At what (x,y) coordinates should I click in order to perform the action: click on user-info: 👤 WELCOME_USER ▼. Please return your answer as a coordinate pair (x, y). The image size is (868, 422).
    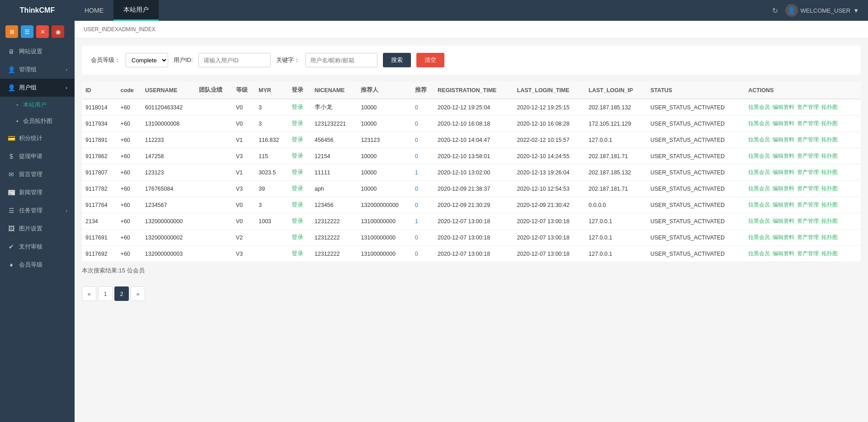
    Looking at the image, I should click on (822, 10).